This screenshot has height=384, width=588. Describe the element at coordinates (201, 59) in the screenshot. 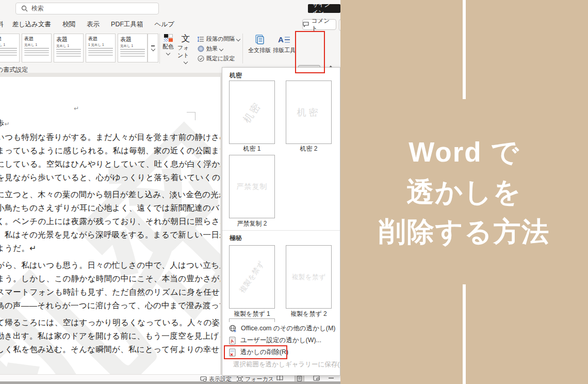

I see `checkmark-circle-icon` at that location.